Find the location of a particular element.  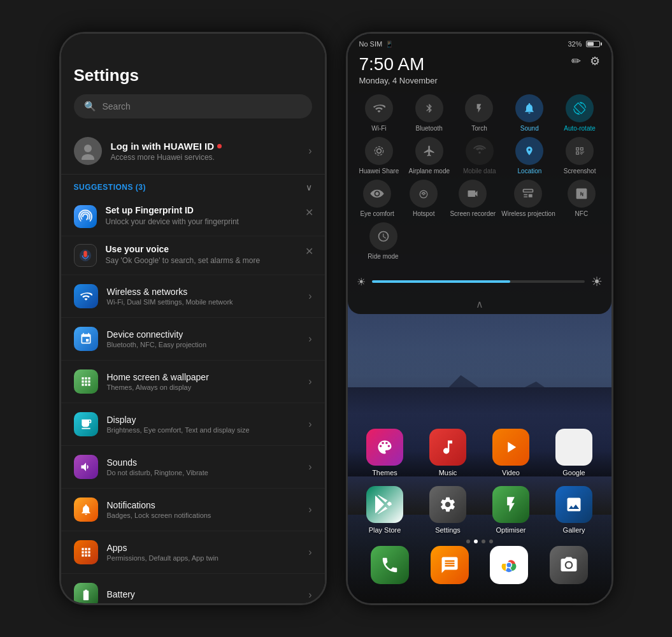

app-google: Google is located at coordinates (575, 452).